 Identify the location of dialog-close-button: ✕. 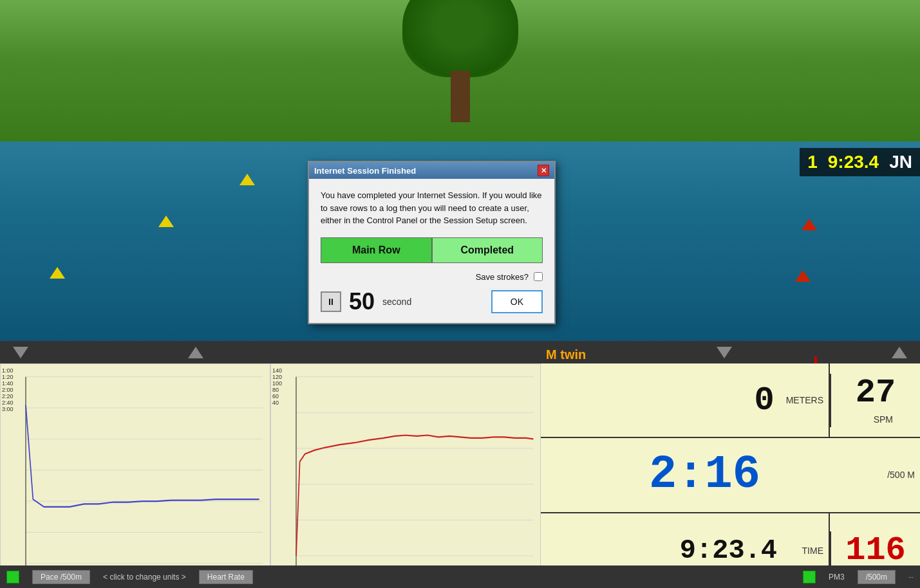
(543, 170).